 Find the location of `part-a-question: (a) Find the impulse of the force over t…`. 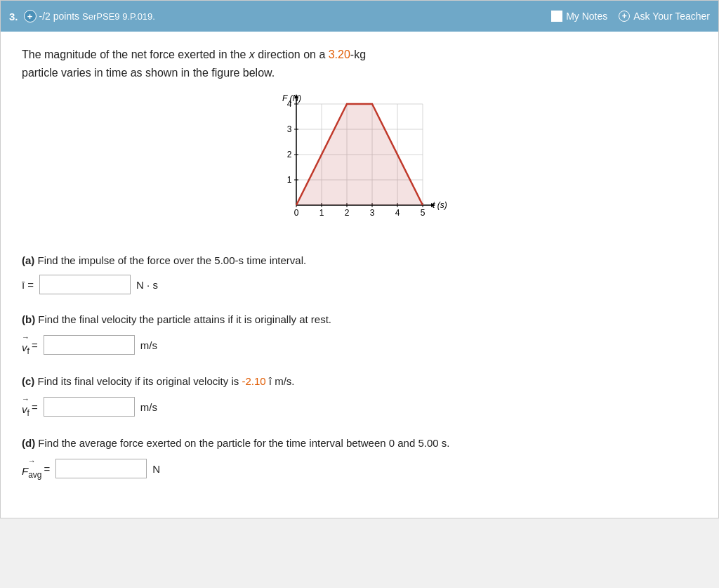

part-a-question: (a) Find the impulse of the force over t… is located at coordinates (360, 261).